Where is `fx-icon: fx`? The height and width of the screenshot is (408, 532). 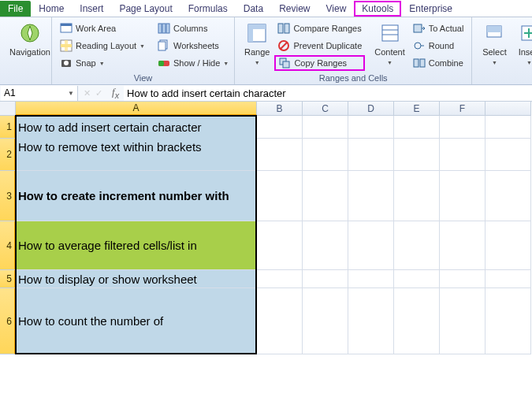
fx-icon: fx is located at coordinates (115, 93).